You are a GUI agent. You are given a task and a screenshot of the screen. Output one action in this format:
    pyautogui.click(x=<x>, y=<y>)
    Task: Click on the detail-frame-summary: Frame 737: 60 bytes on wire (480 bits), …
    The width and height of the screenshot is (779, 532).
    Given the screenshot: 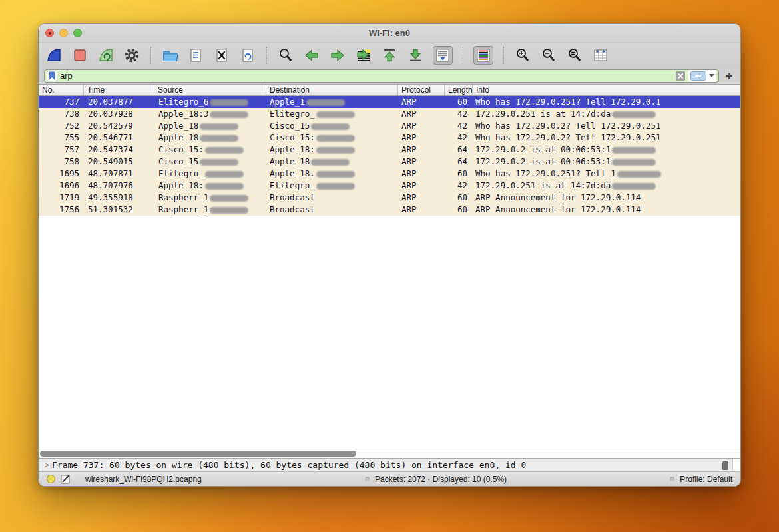 What is the action you would take?
    pyautogui.click(x=396, y=465)
    